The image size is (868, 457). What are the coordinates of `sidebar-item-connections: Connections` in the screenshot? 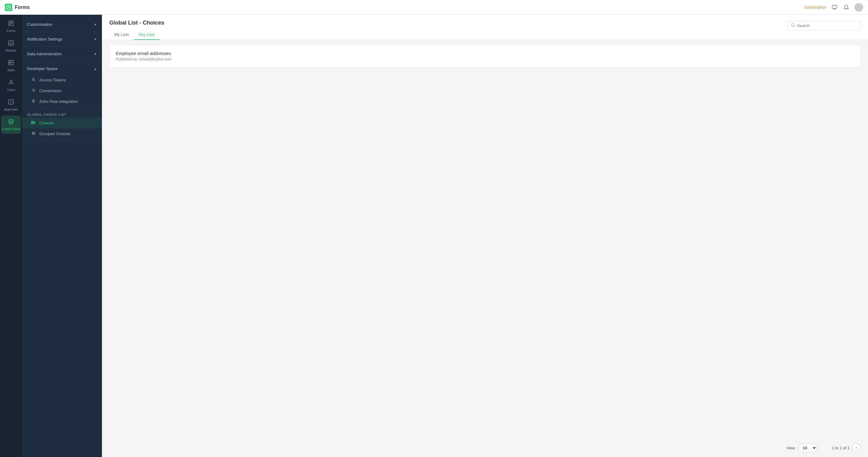 It's located at (62, 91).